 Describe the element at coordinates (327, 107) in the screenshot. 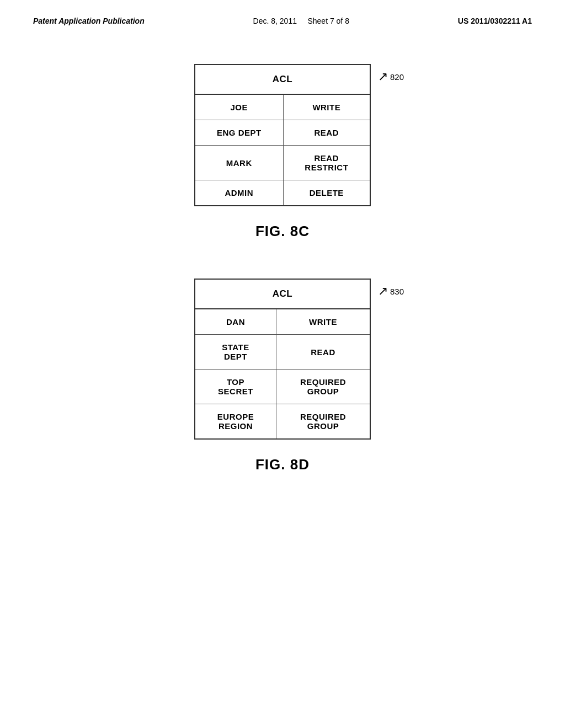

I see `cell-write-1: WRITE` at that location.